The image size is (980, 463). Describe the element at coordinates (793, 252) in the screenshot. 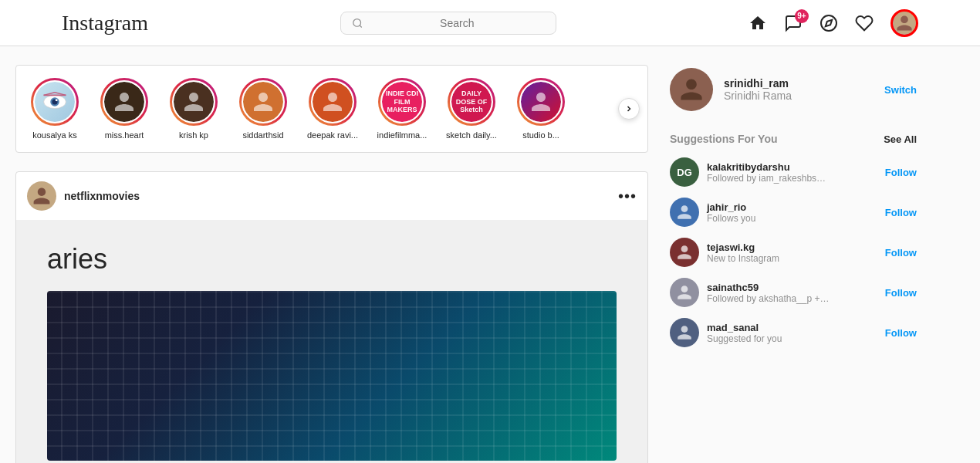

I see `suggestion-item: tejaswi.kgNew to InstagramFollow` at that location.